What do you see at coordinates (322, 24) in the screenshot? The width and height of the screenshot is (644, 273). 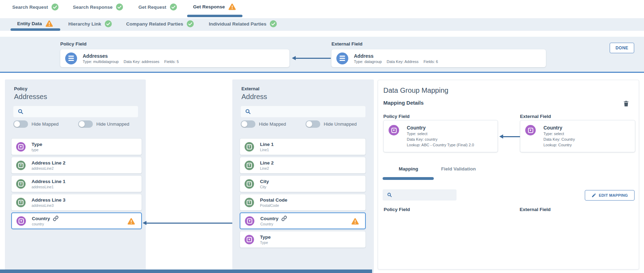 I see `section-tabs-bar: Entity Data Hierarchy Link Company Relat…` at bounding box center [322, 24].